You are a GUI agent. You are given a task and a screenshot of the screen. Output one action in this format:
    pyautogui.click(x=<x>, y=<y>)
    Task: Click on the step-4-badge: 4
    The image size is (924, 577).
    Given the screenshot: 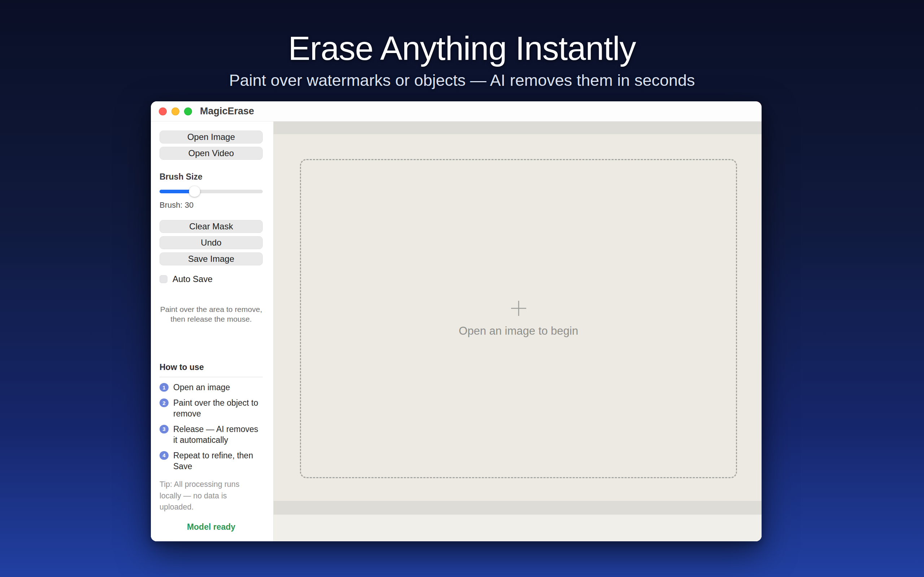 What is the action you would take?
    pyautogui.click(x=164, y=456)
    